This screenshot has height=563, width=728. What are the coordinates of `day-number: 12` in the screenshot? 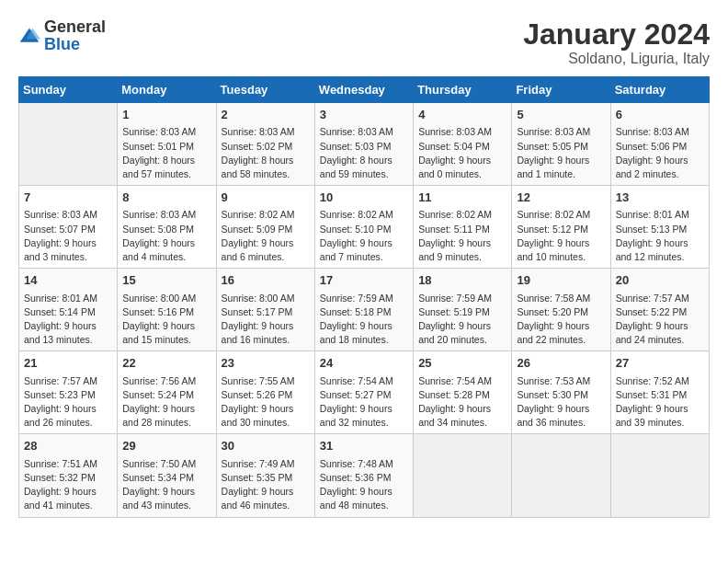 It's located at (561, 198).